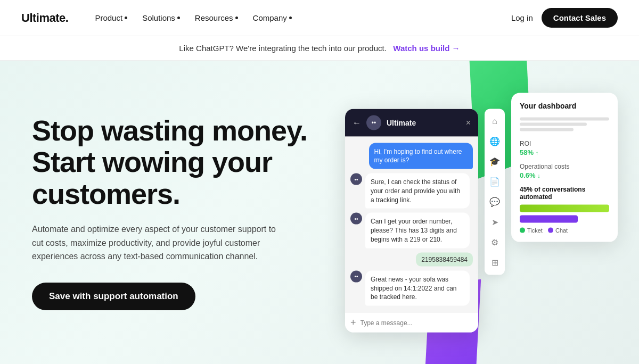 The width and height of the screenshot is (639, 364). What do you see at coordinates (291, 18) in the screenshot?
I see `company-dot-icon` at bounding box center [291, 18].